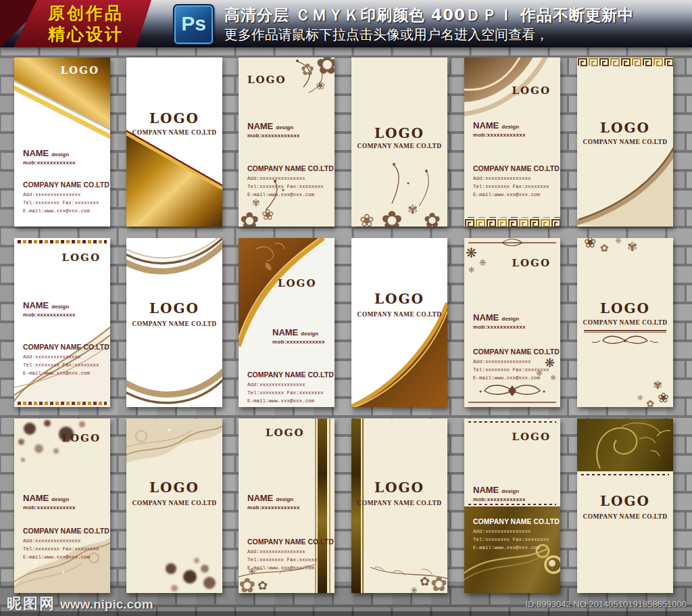 This screenshot has width=692, height=616. What do you see at coordinates (174, 142) in the screenshot?
I see `business-card-r1c2: LOGO COMPANY NAME CO.LTD` at bounding box center [174, 142].